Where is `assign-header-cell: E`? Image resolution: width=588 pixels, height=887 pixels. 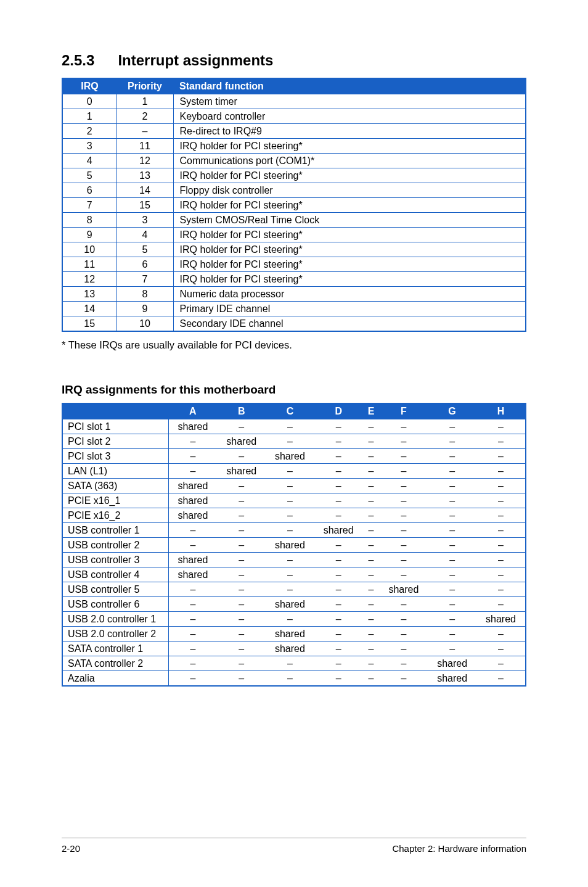
assign-header-cell: E is located at coordinates (371, 411).